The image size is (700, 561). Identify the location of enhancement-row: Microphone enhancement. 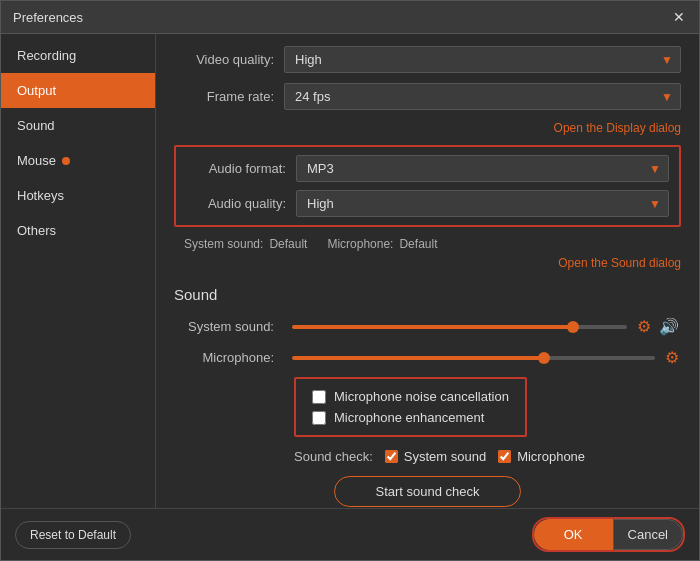
(410, 418).